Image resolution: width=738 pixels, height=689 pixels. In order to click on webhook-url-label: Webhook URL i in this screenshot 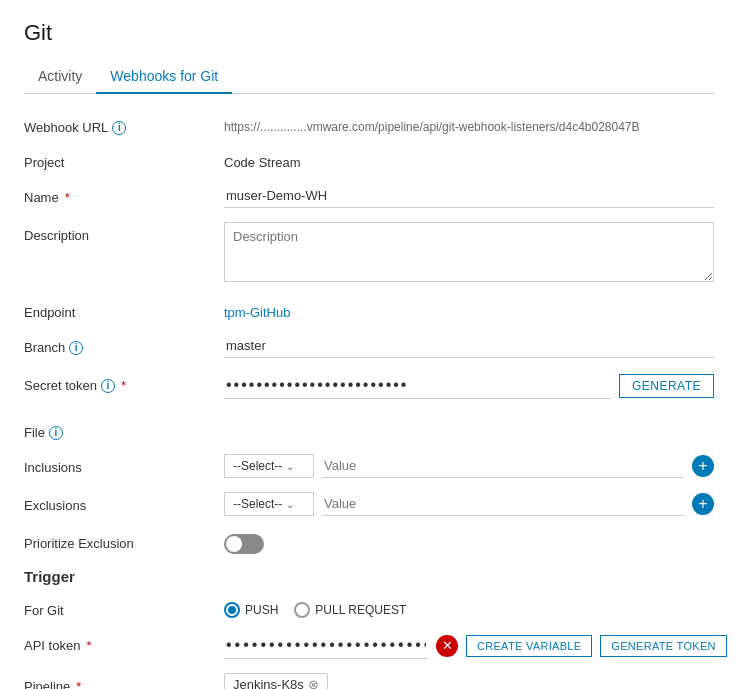, I will do `click(124, 124)`.